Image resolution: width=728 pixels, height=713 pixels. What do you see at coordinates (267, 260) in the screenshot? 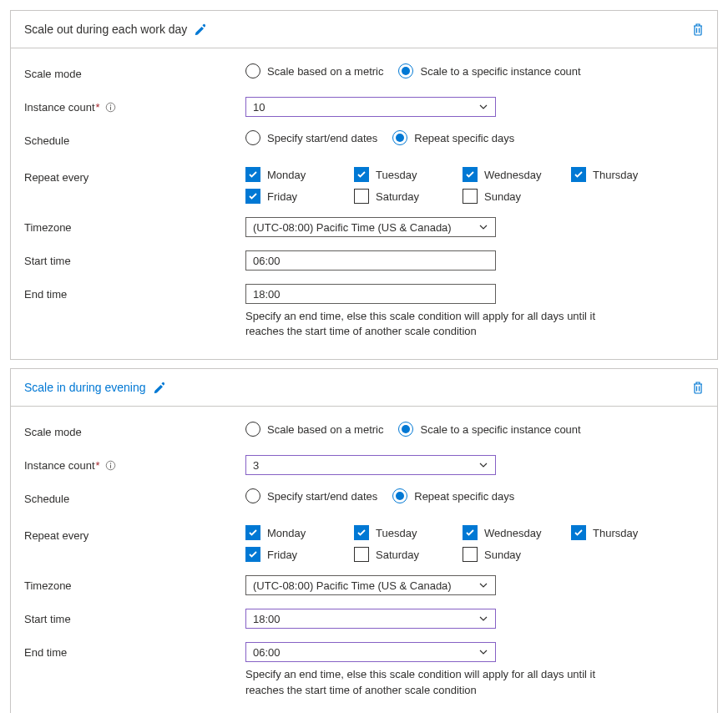
I see `start-time-value: 06:00` at bounding box center [267, 260].